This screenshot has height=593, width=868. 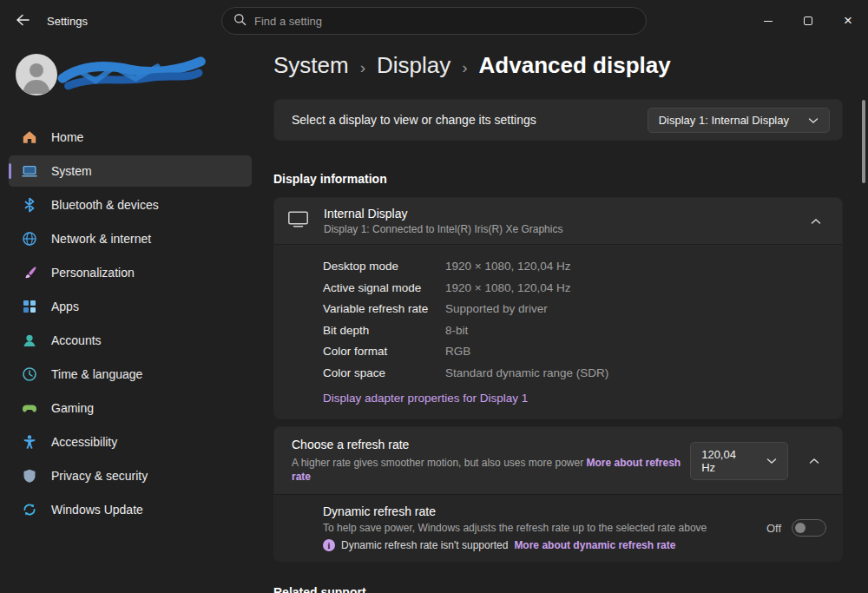 What do you see at coordinates (30, 205) in the screenshot?
I see `bluetooth-icon` at bounding box center [30, 205].